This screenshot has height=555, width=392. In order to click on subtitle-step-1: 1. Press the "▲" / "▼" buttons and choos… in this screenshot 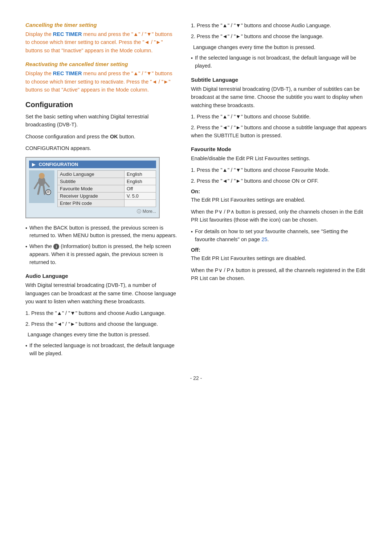, I will do `click(279, 117)`.